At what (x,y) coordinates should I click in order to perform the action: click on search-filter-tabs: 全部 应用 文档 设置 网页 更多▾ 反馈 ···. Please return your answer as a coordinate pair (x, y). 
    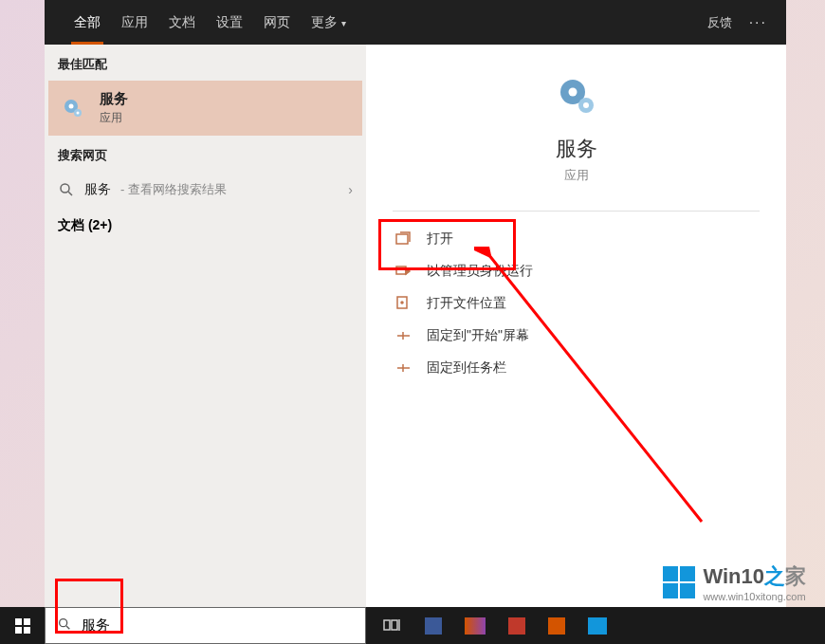
    Looking at the image, I should click on (415, 23).